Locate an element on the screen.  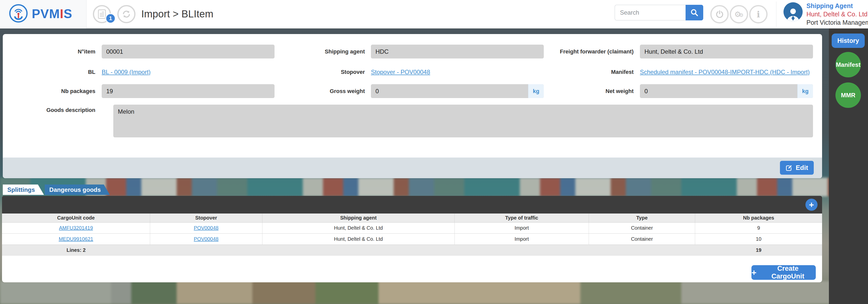
col-shipping-agent: Shipping agent is located at coordinates (359, 218).